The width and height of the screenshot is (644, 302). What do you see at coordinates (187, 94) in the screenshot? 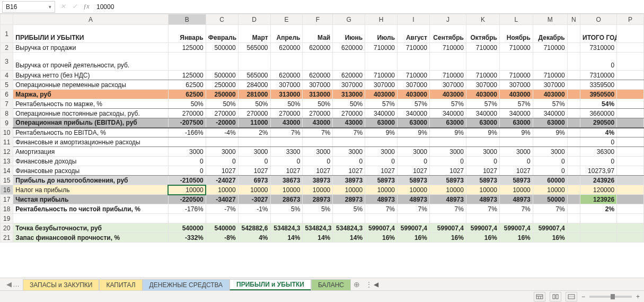
I see `cell: 62500` at bounding box center [187, 94].